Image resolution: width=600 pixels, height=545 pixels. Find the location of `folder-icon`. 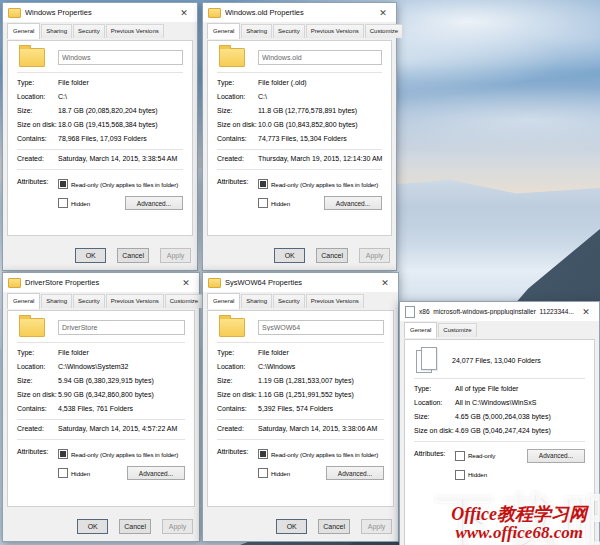

folder-icon is located at coordinates (32, 58).